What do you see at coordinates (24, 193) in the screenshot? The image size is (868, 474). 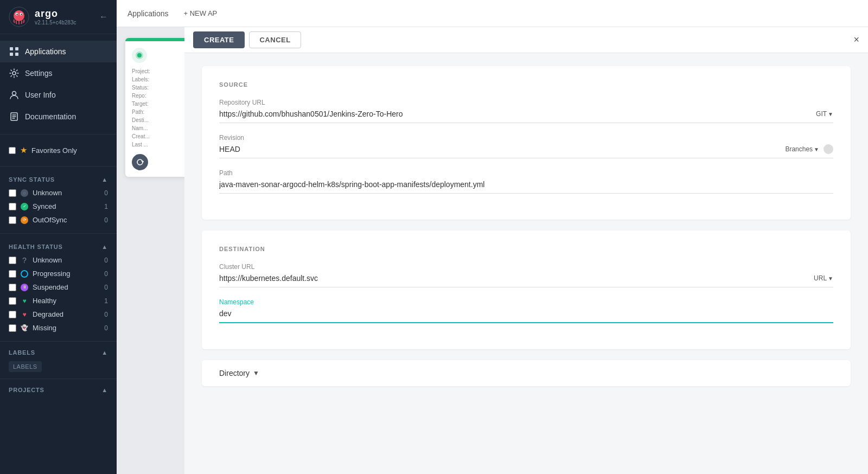 I see `unknown-sync-icon: ○` at bounding box center [24, 193].